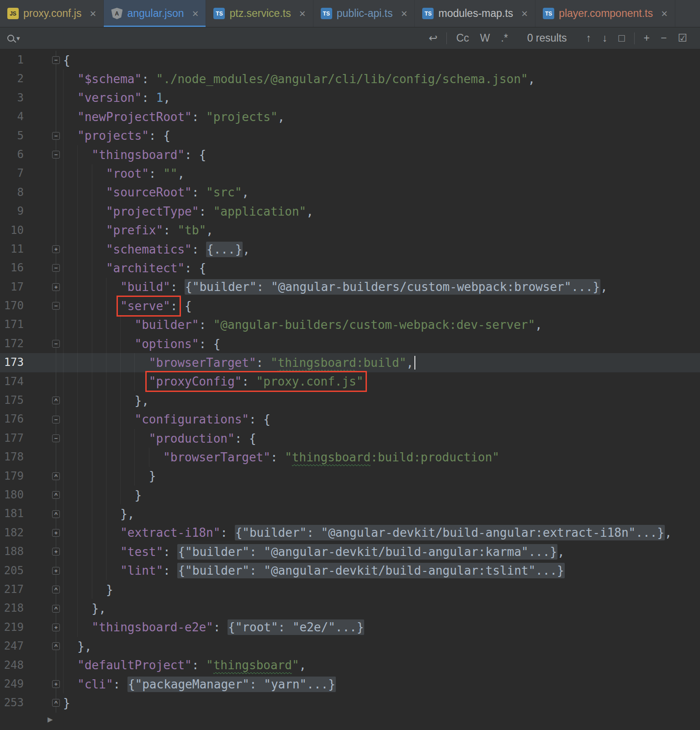 This screenshot has height=730, width=700. I want to click on code-line: 17+"build": {"builder": "@angular-builde…, so click(350, 287).